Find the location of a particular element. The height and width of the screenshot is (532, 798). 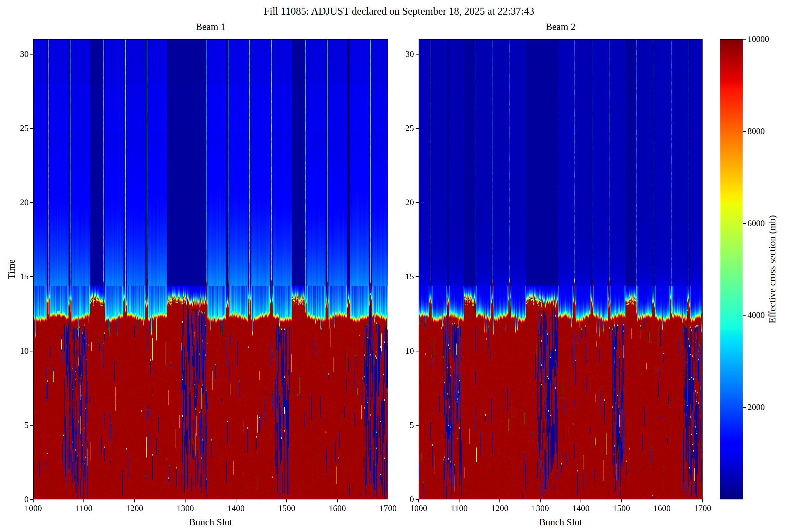

colorbar-tick-label: 10000 is located at coordinates (773, 39).